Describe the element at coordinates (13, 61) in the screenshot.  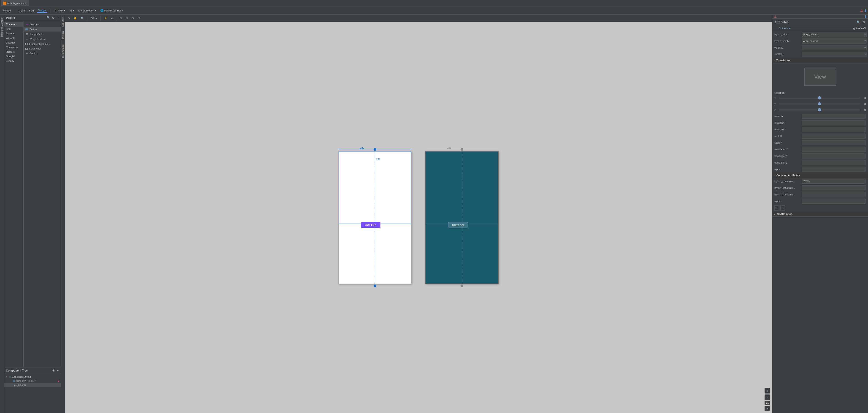
I see `cat-legacy: Legacy` at that location.